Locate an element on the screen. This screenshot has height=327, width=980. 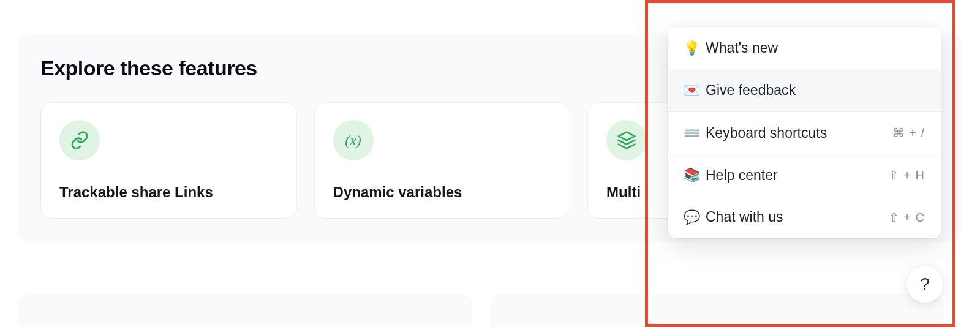
feature-card-dynamic-variables: (x) Dynamic variables is located at coordinates (442, 160).